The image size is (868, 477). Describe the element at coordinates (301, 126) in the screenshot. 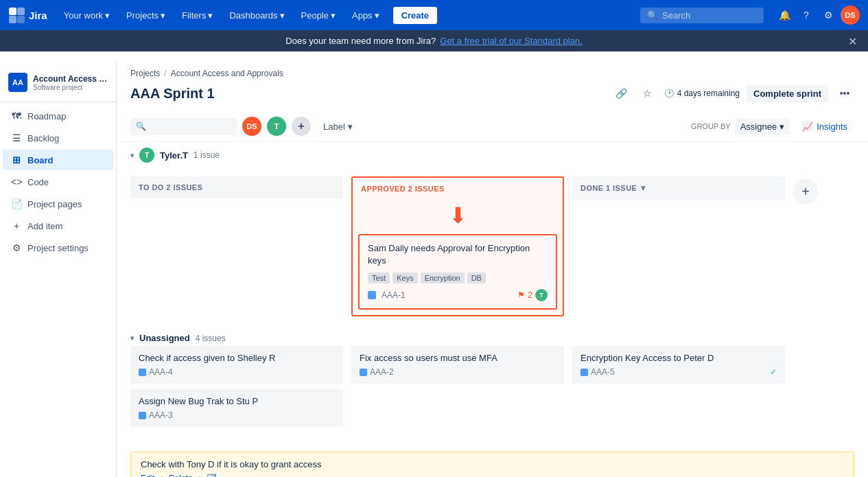

I see `add-avatar-button: +` at that location.